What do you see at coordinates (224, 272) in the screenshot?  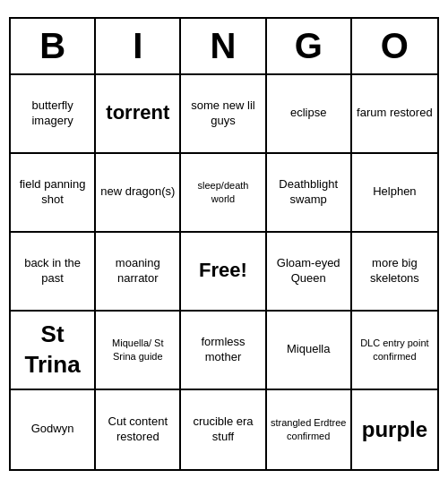 I see `cell-12-free: Free!` at bounding box center [224, 272].